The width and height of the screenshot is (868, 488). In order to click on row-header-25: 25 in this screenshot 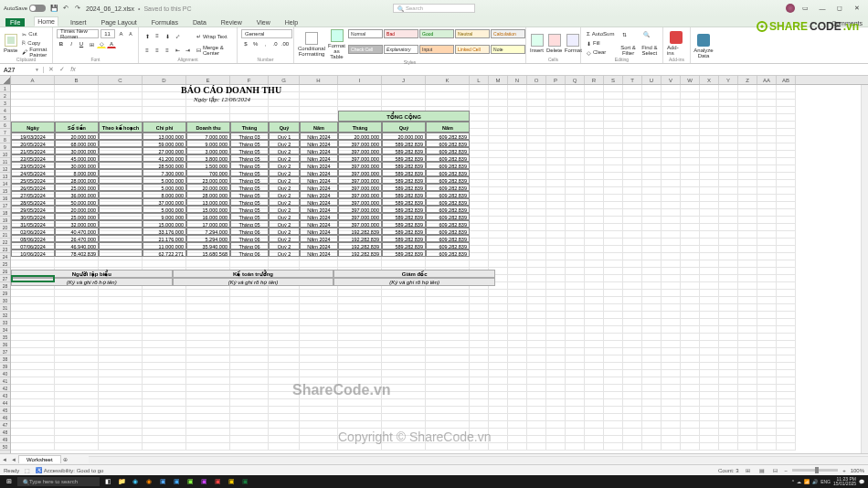, I will do `click(5, 264)`.